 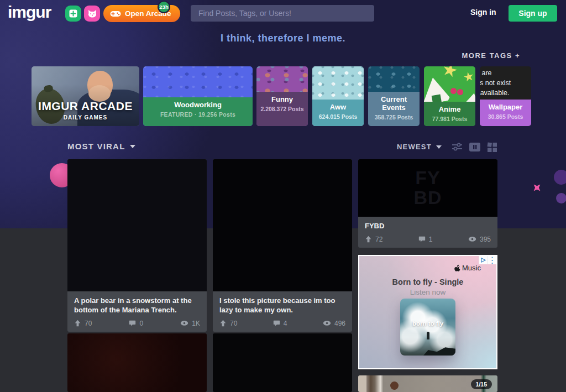 I want to click on tag-card-imgur-arcade: IMGUR ARCADE DAILY GAMES, so click(x=85, y=96).